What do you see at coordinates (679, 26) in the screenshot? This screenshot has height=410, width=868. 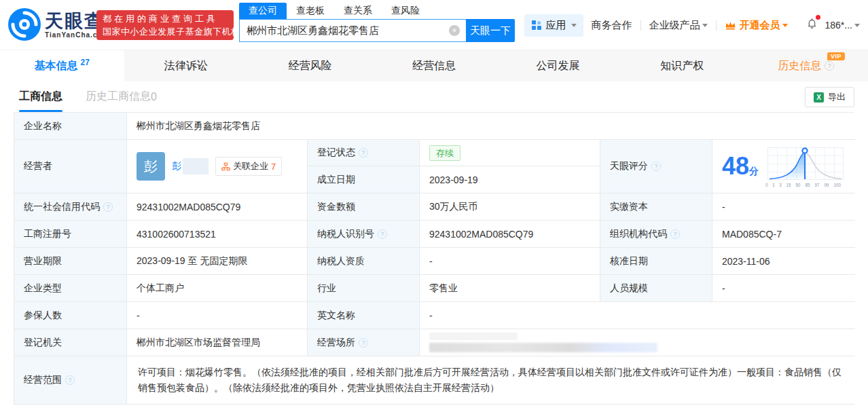 I see `nav-enterprise-products: 企业级产品` at bounding box center [679, 26].